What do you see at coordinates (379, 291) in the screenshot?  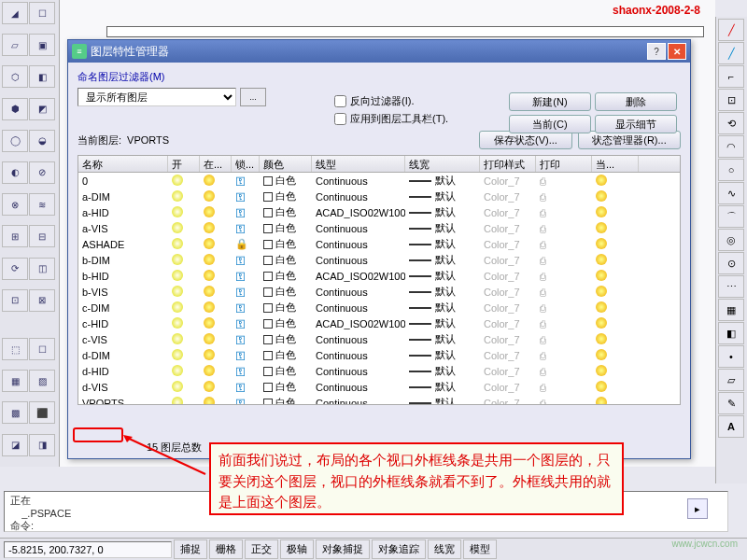 I see `layer-row: b-VIS⚿ 白色Continuous默认Color_7⎙` at bounding box center [379, 291].